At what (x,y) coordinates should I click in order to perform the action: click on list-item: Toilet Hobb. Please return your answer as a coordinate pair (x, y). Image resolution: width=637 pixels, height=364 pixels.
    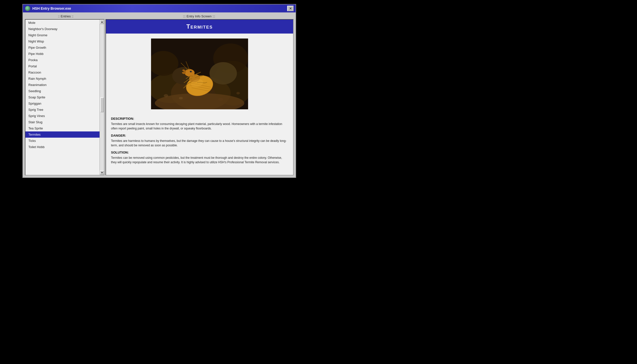
    Looking at the image, I should click on (63, 147).